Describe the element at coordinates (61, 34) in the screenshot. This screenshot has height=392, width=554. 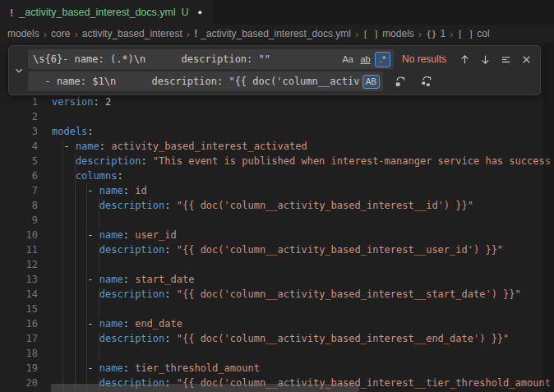
I see `breadcrumb-item: core` at that location.